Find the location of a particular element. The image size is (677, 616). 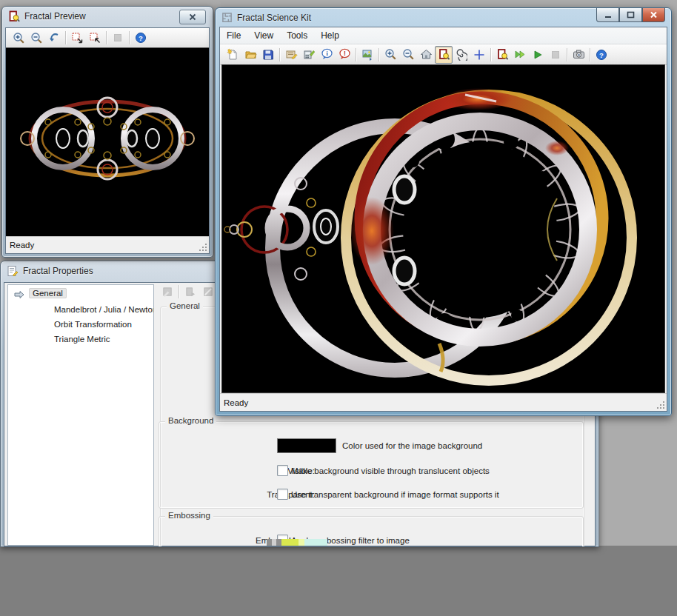

new-fractal-icon is located at coordinates (233, 55).